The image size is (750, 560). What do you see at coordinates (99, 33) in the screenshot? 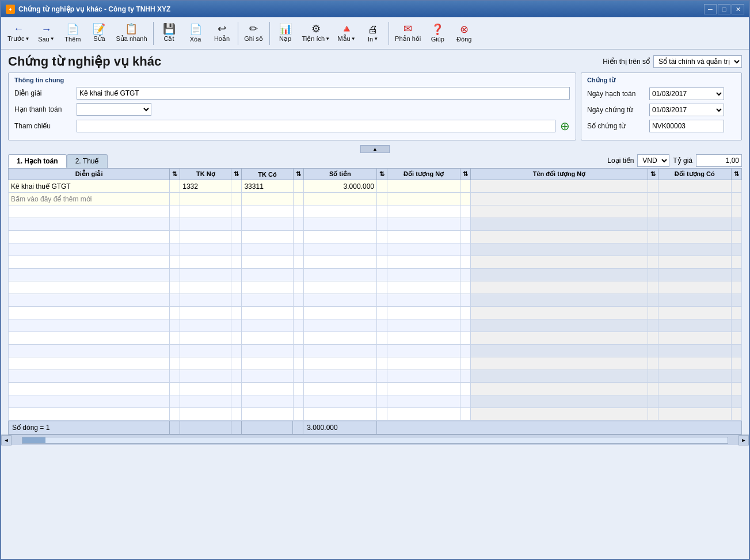
I see `edit-button: 📝 Sửa` at bounding box center [99, 33].